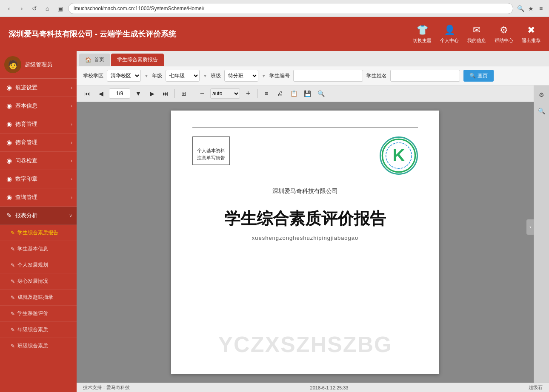 The image size is (549, 392). What do you see at coordinates (248, 94) in the screenshot?
I see `zoom-in-btn: +` at bounding box center [248, 94].